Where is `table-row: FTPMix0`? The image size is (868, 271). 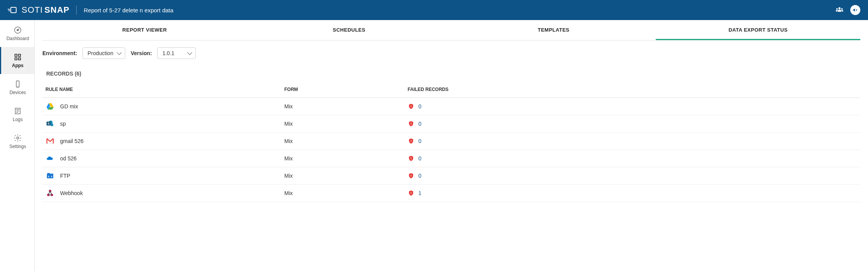 table-row: FTPMix0 is located at coordinates (452, 176).